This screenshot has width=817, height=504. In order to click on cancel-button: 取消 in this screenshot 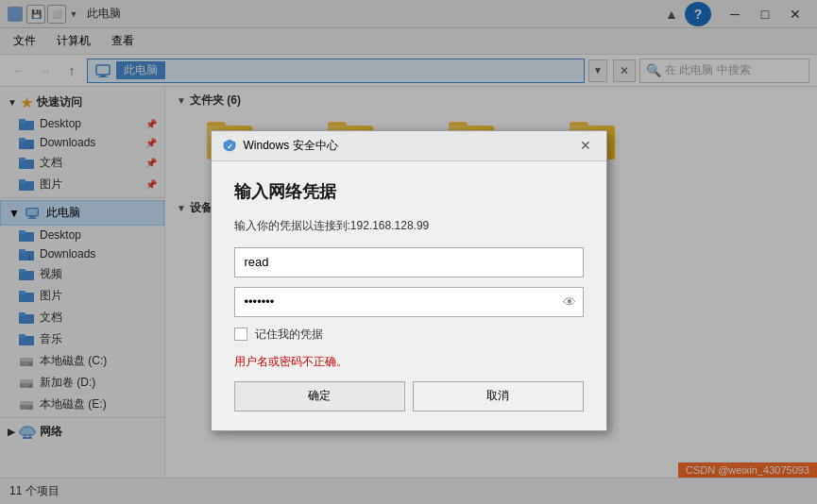, I will do `click(499, 396)`.